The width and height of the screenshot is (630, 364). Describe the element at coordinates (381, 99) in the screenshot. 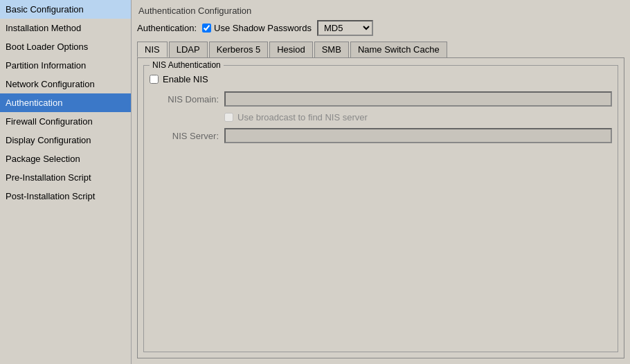

I see `nis-domain-row: NIS Domain:` at that location.